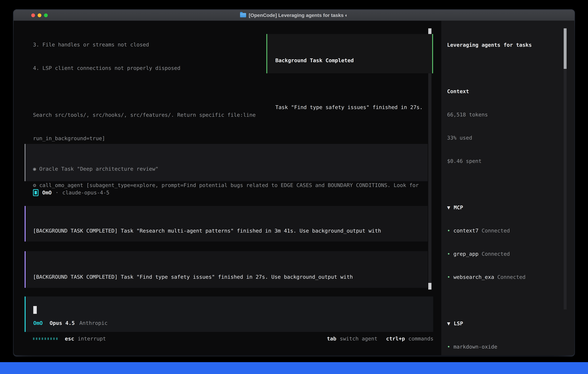  I want to click on task-message-line: [BACKGROUND TASK COMPLETED] Task "Find t…, so click(230, 277).